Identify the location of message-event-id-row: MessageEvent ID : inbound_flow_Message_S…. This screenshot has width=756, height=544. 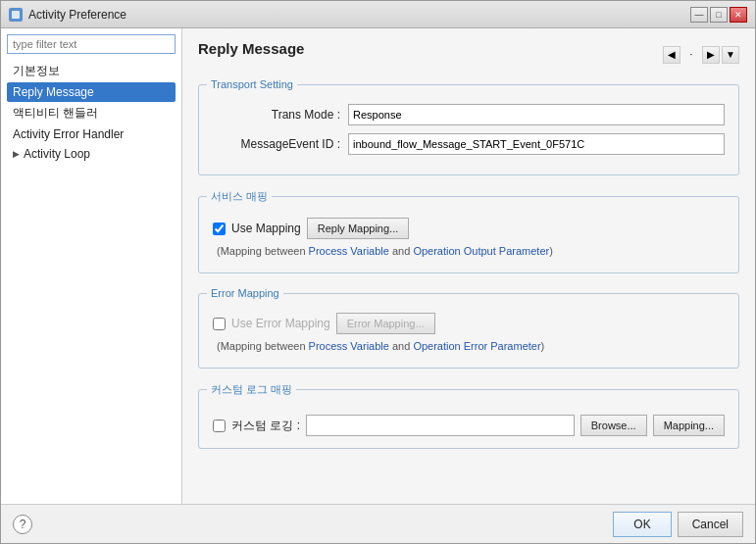
(469, 144).